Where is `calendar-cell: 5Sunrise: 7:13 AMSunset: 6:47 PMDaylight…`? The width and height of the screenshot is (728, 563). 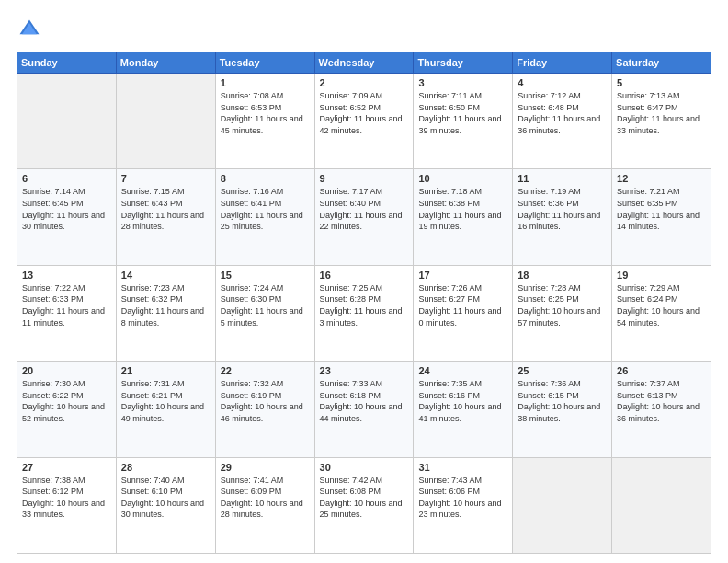
calendar-cell: 5Sunrise: 7:13 AMSunset: 6:47 PMDaylight… is located at coordinates (662, 121).